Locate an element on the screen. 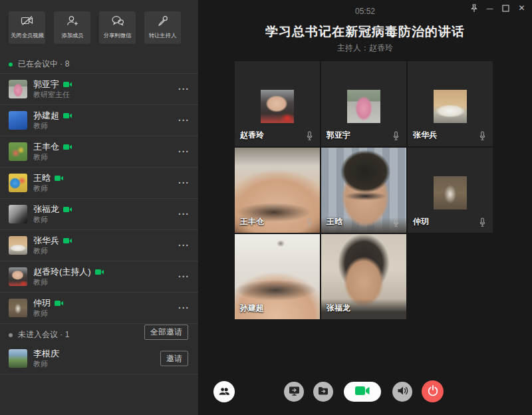  handheld-mic-icon is located at coordinates (163, 21).